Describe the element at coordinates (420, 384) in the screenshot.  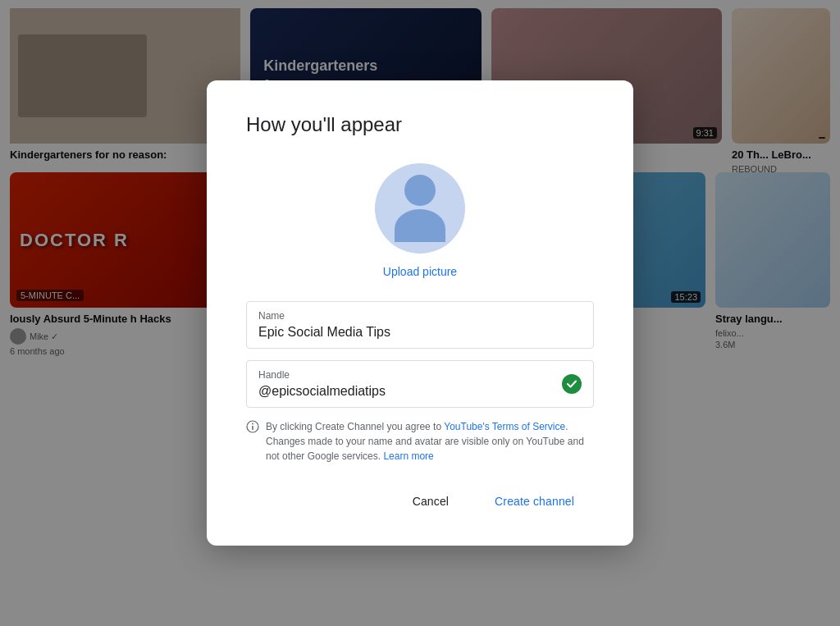
I see `handle-field-inner: Handle @epicsocialmediatips` at that location.